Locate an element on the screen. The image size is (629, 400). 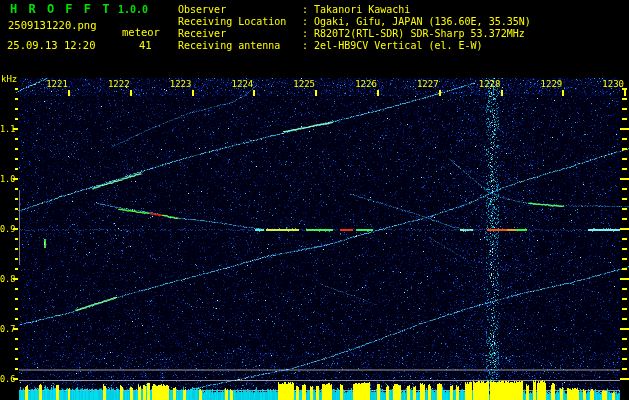
frequency-tick-label: 0.8 is located at coordinates (8, 280).